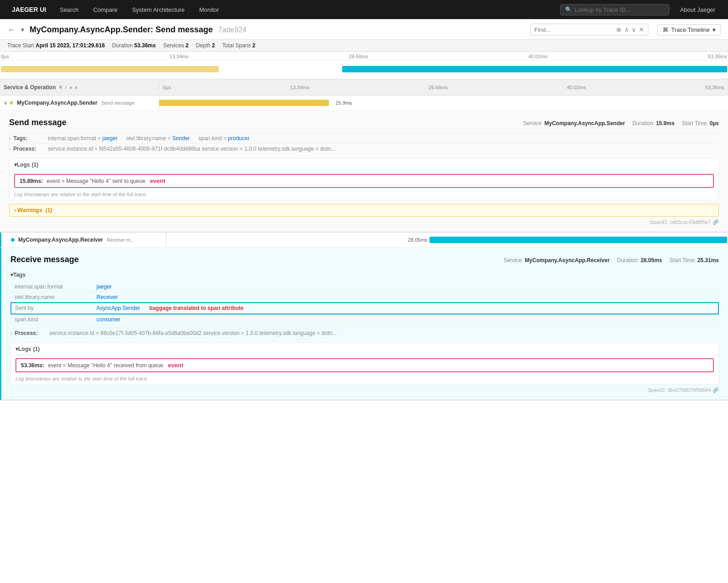 The width and height of the screenshot is (728, 583). What do you see at coordinates (38, 123) in the screenshot?
I see `sender-detail-title: Send message` at bounding box center [38, 123].